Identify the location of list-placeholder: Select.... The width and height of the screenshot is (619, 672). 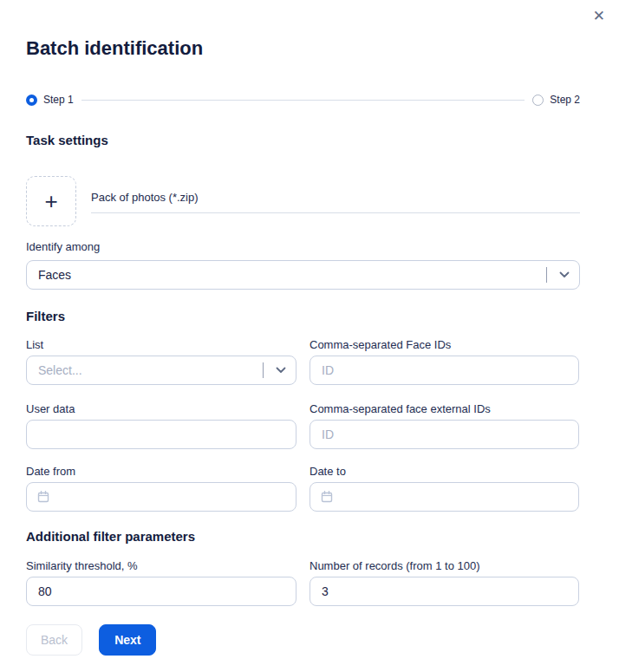
(61, 370).